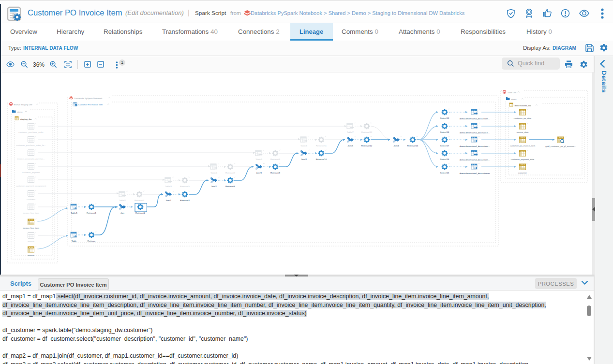 This screenshot has width=613, height=364. What do you see at coordinates (445, 173) in the screenshot?
I see `svg-text: Select/15` at bounding box center [445, 173].